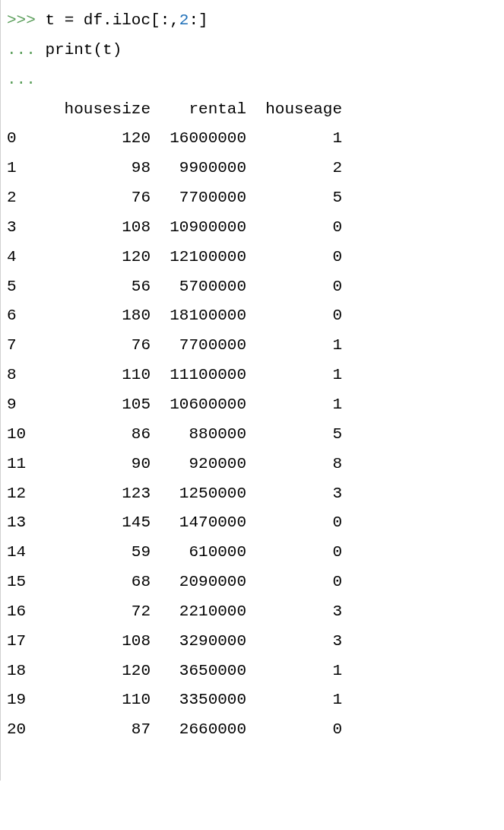 This screenshot has height=830, width=504. Describe the element at coordinates (184, 20) in the screenshot. I see `code-number: 2` at that location.